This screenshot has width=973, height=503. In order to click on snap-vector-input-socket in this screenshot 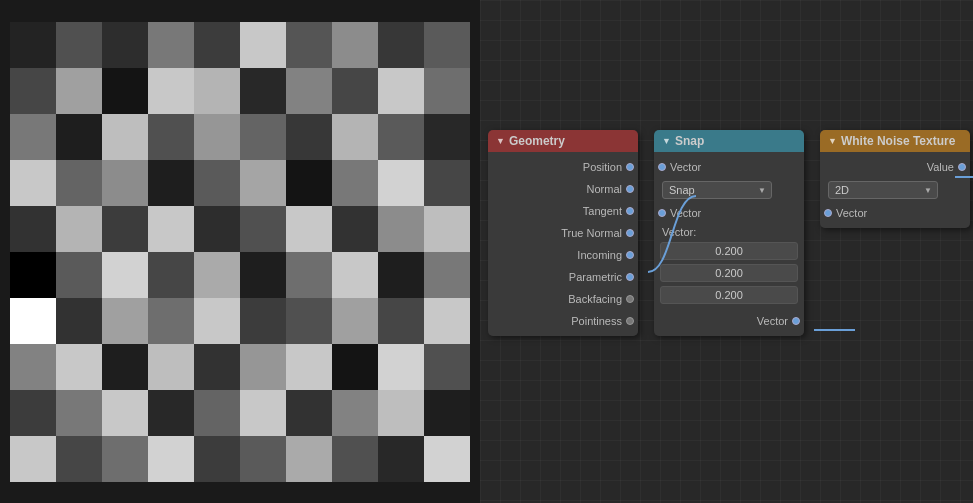, I will do `click(662, 167)`.